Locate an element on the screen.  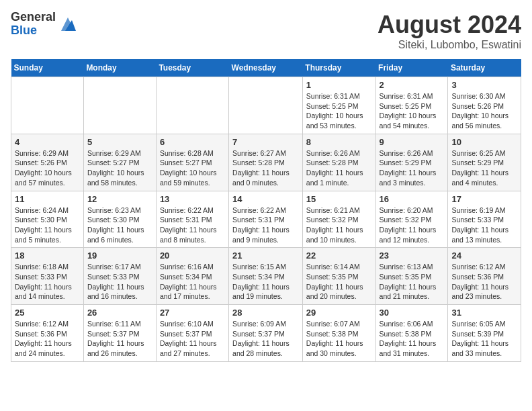
logo-general: General is located at coordinates (34, 17).